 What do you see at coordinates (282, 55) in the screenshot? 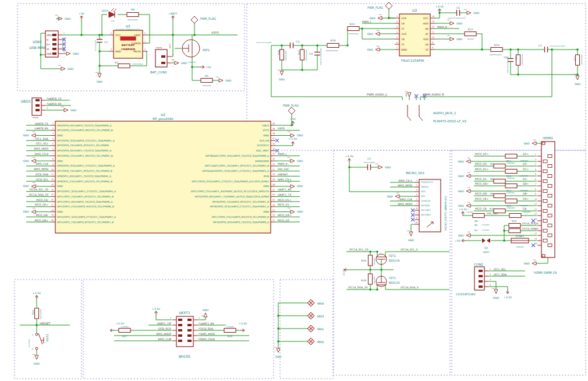
I see `resistor-R16` at bounding box center [282, 55].